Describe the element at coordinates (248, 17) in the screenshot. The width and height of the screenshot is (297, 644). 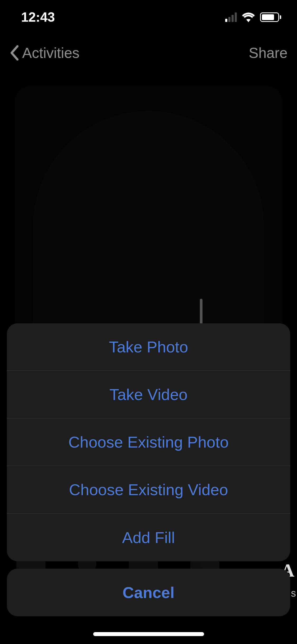
I see `wifi-icon` at that location.